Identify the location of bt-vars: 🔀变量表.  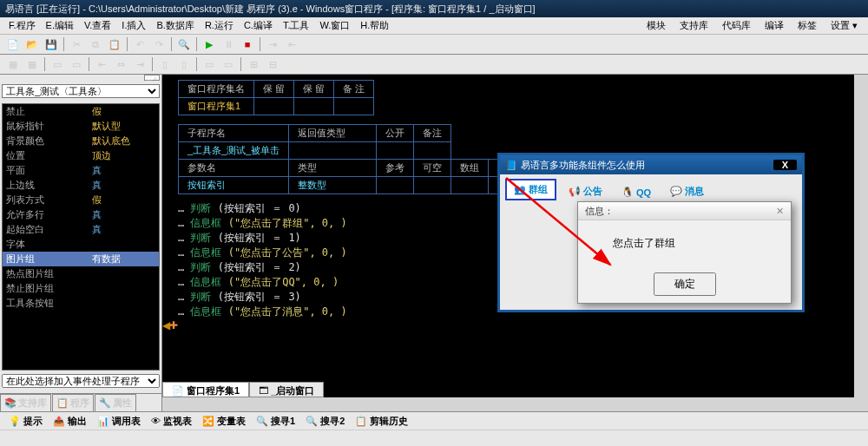
(224, 422).